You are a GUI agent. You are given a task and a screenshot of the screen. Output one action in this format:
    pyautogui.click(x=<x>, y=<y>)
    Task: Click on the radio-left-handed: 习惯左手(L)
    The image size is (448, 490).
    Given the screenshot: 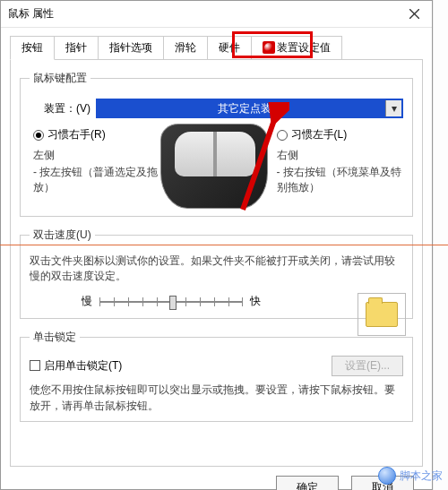 What is the action you would take?
    pyautogui.click(x=340, y=134)
    